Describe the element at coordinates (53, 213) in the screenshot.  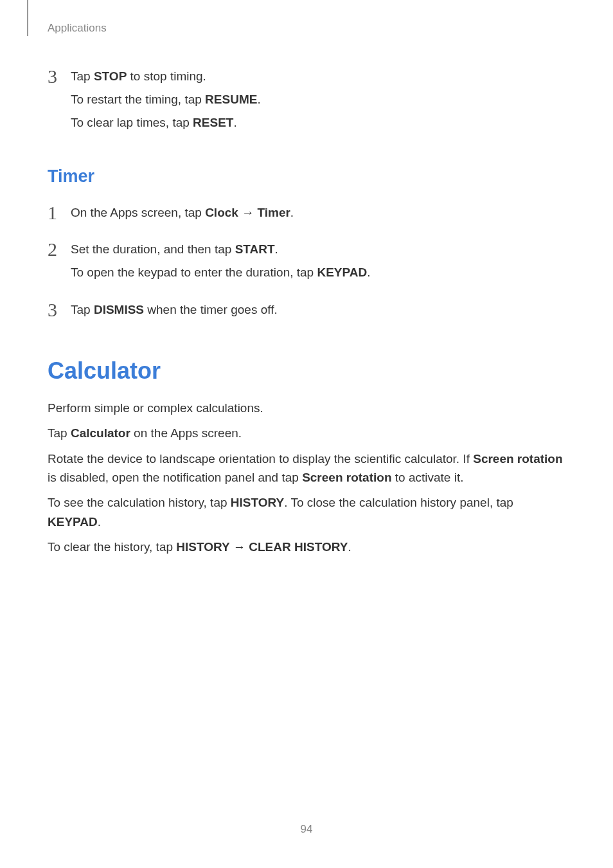
I see `step-number: 1` at that location.